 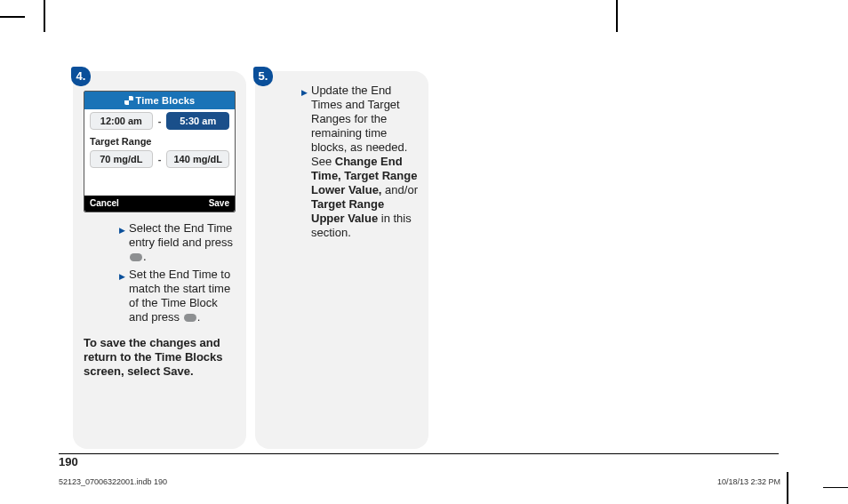 I want to click on instruction-text: Set the End Time to match the start time…, so click(x=180, y=295).